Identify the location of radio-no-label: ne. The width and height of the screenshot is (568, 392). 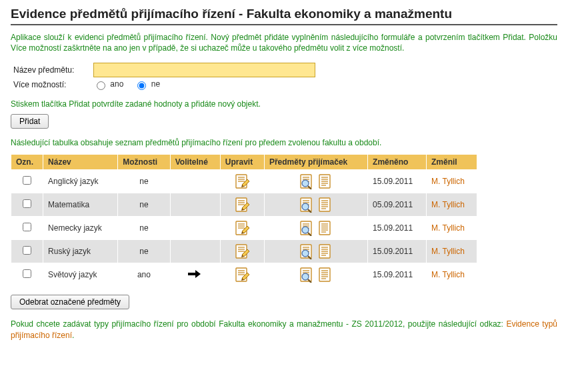
(147, 85).